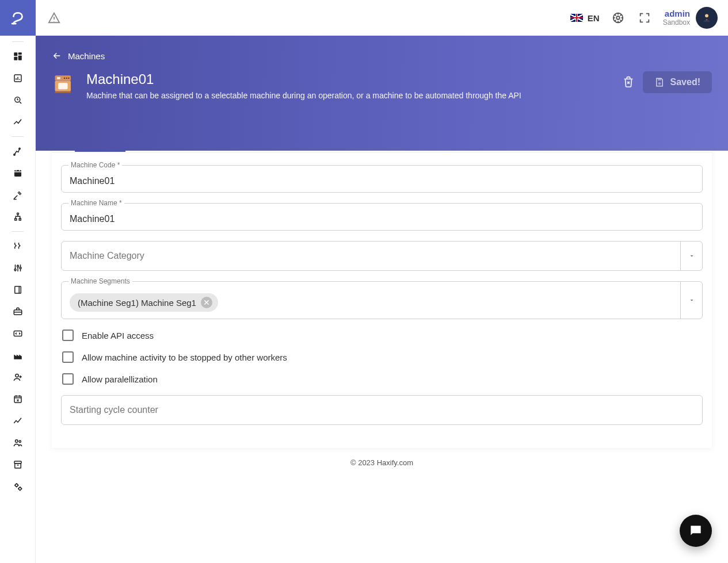 This screenshot has height=563, width=728. Describe the element at coordinates (17, 151) in the screenshot. I see `nav-robot` at that location.